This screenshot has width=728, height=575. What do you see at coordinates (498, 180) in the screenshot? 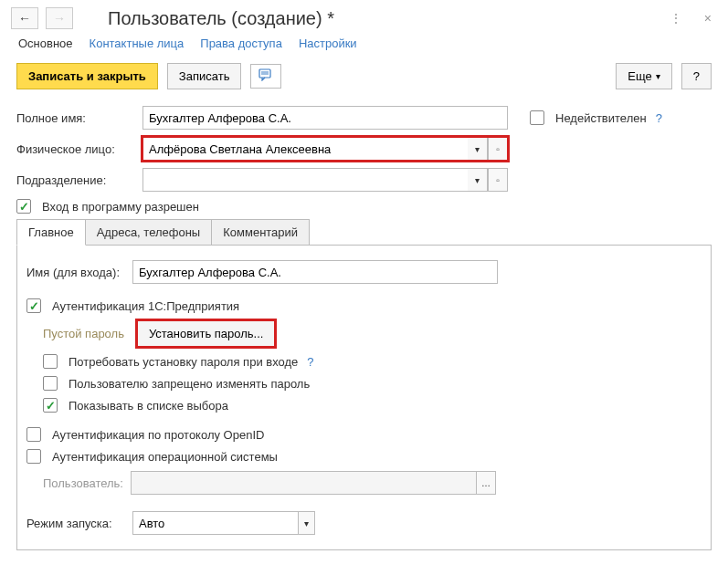
I see `dept-open-icon: ▫` at bounding box center [498, 180].